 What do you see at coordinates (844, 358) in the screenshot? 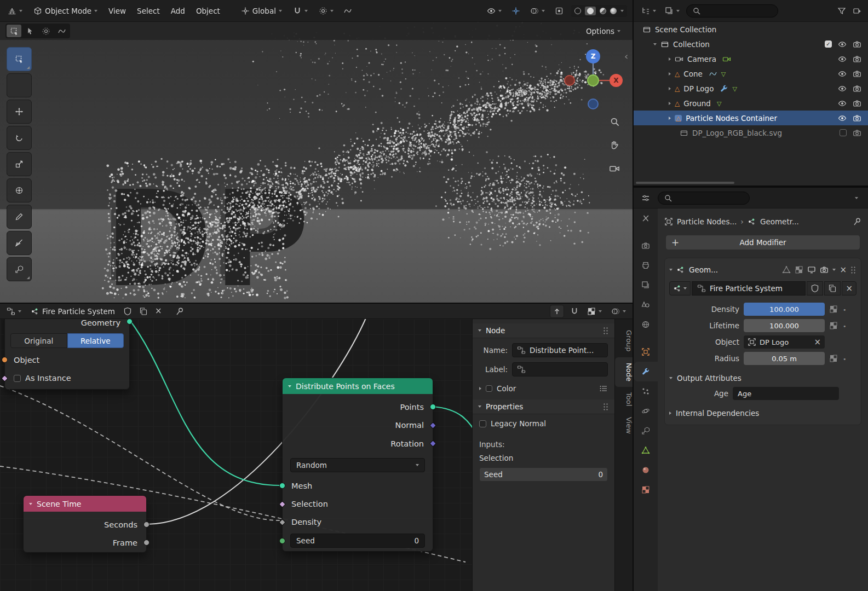
I see `extras-dot-icon` at bounding box center [844, 358].